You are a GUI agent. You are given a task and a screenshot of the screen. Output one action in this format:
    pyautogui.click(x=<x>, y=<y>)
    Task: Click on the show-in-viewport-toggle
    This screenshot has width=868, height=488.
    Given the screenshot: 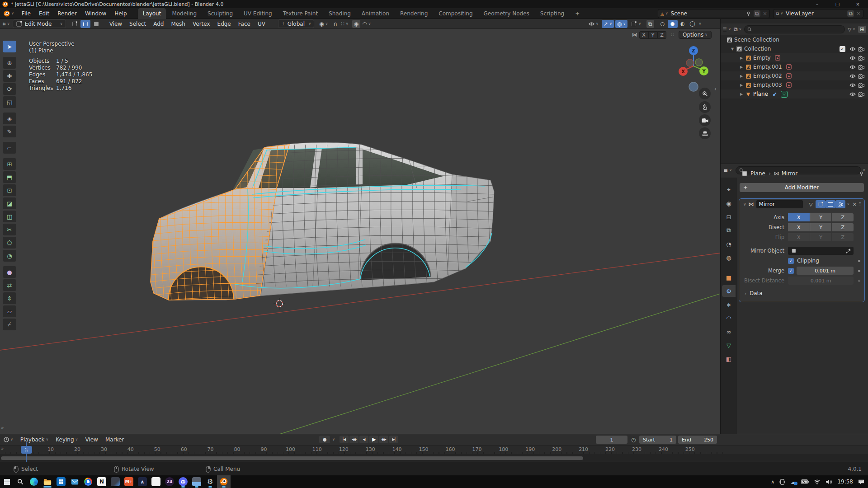 What is the action you would take?
    pyautogui.click(x=830, y=204)
    